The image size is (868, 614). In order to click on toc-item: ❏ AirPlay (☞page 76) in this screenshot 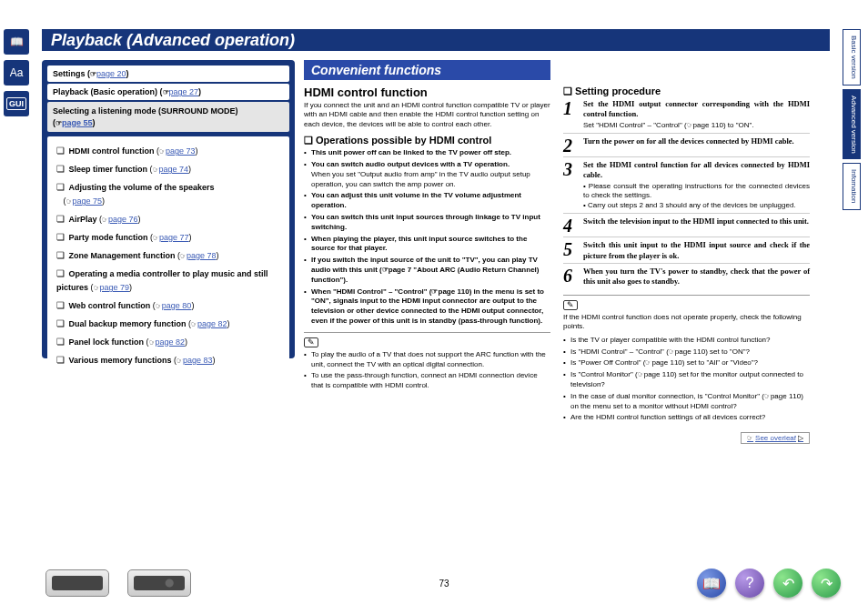, I will do `click(168, 219)`.